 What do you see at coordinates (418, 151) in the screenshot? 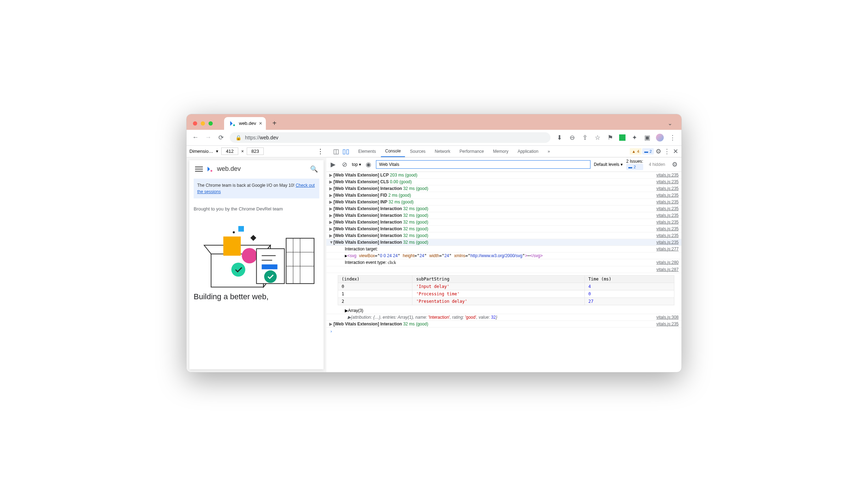
I see `tab-sources: Sources` at bounding box center [418, 151].